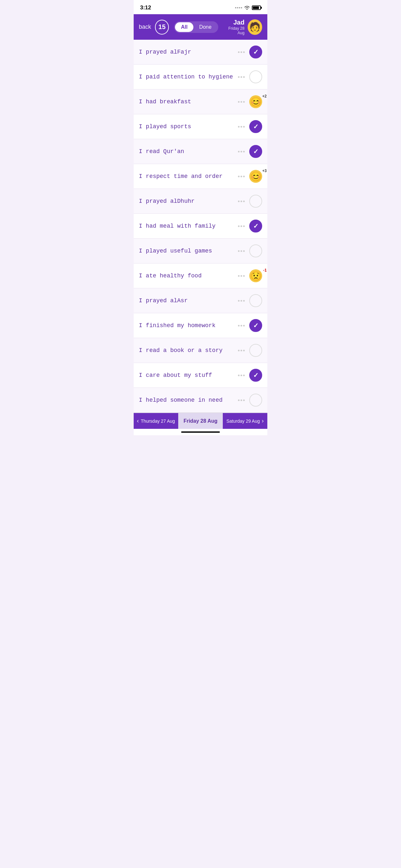 The height and width of the screenshot is (868, 401). Describe the element at coordinates (239, 23) in the screenshot. I see `user-name: Jad` at that location.